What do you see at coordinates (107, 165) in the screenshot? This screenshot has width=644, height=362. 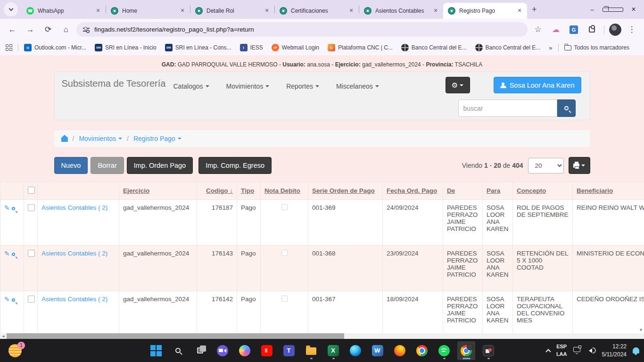 I see `borrar-button: Borrar` at bounding box center [107, 165].